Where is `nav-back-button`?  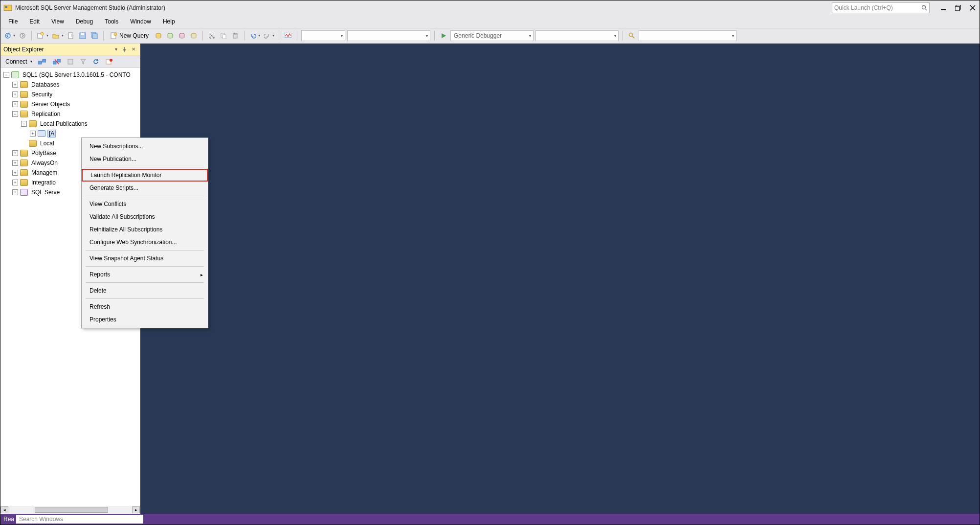
nav-back-button is located at coordinates (10, 36).